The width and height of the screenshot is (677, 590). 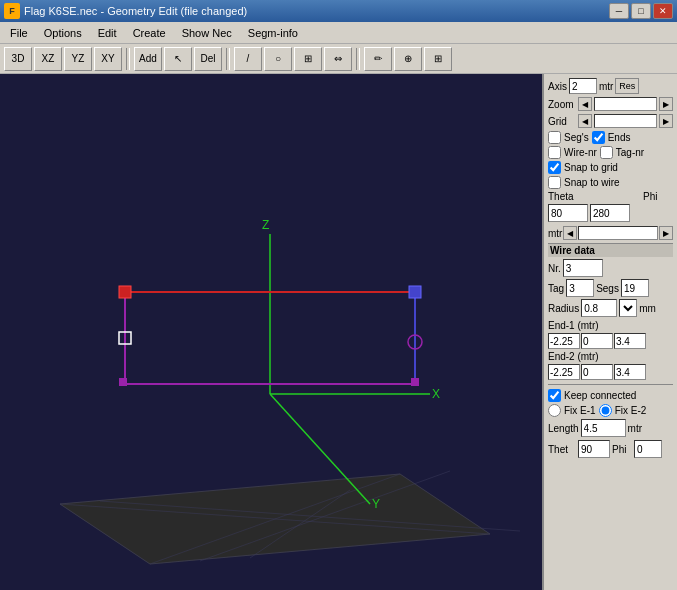 What do you see at coordinates (408, 59) in the screenshot?
I see `zoom-button: ⊕` at bounding box center [408, 59].